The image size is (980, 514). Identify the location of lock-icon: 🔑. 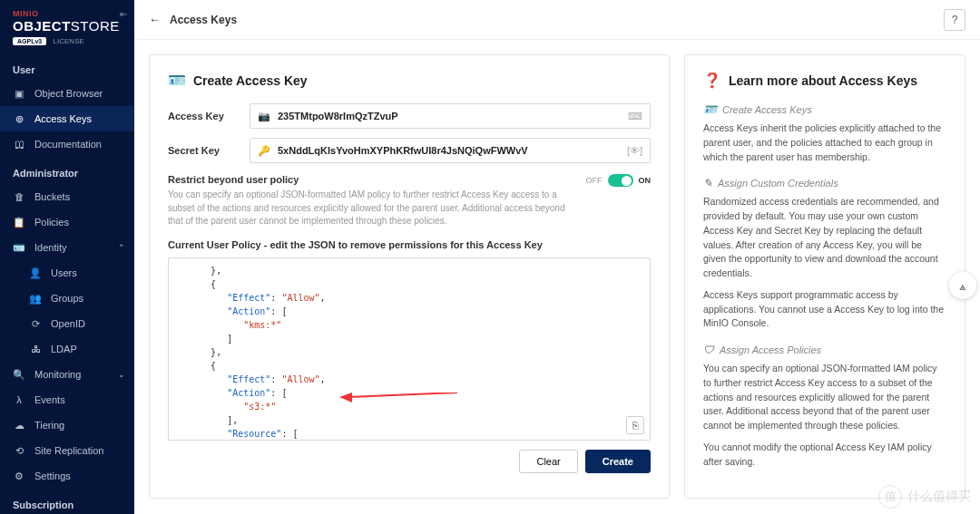
(264, 150).